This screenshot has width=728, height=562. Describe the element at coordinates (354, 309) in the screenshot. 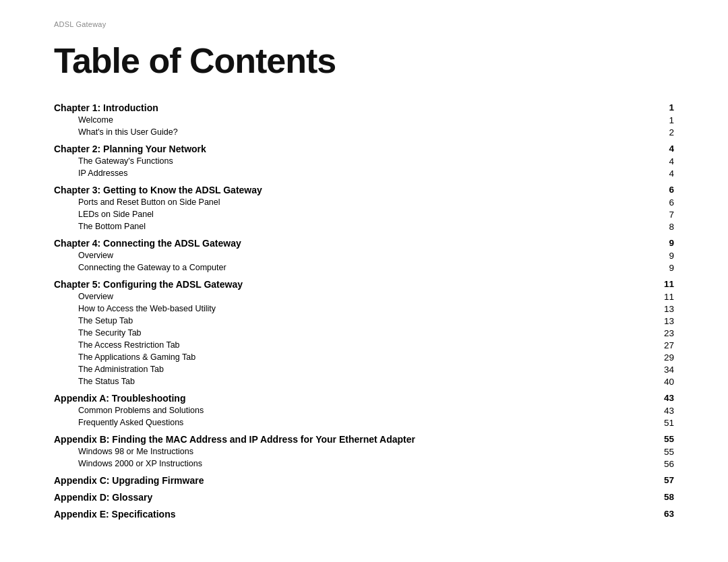

I see `toc-entry-label: How to Access the Web-based Utility` at that location.